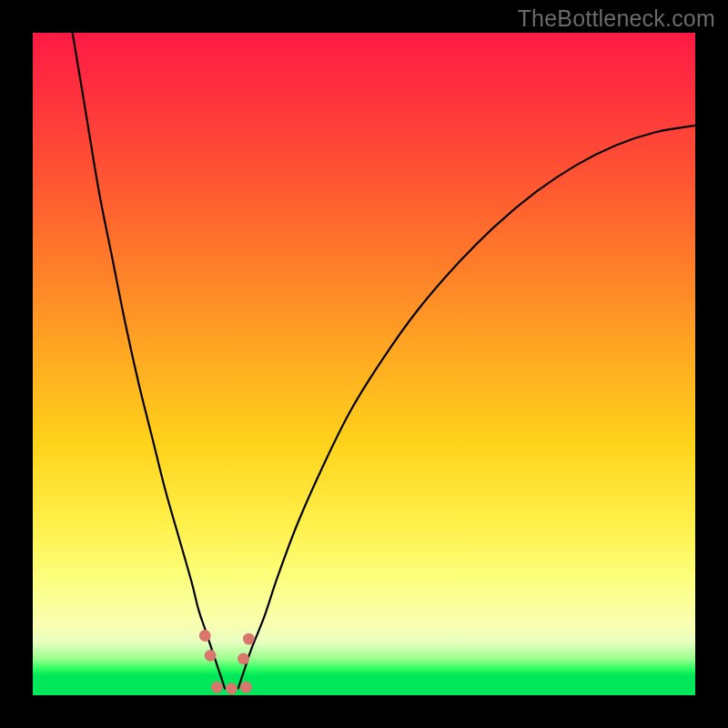  I want to click on marker-right-upper, so click(249, 639).